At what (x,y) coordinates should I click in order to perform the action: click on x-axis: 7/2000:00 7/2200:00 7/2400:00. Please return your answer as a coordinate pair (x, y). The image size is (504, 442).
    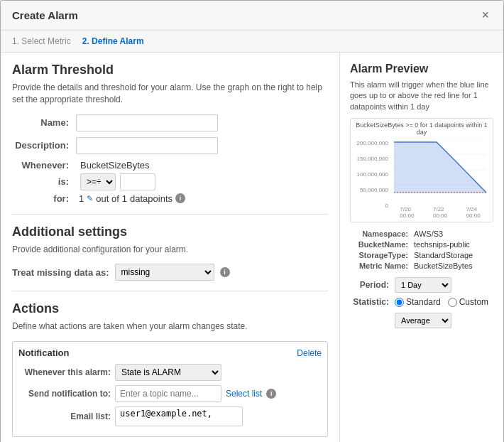
    Looking at the image, I should click on (440, 212).